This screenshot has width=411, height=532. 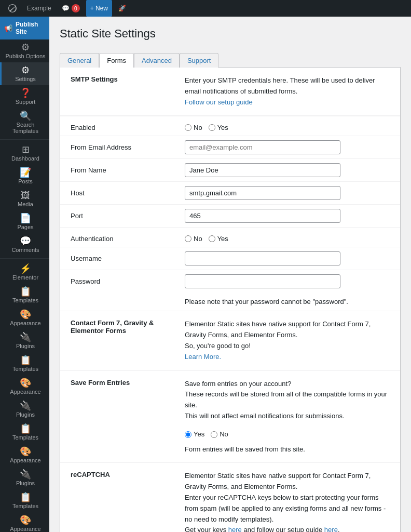 I want to click on username-row: Username, so click(x=230, y=258).